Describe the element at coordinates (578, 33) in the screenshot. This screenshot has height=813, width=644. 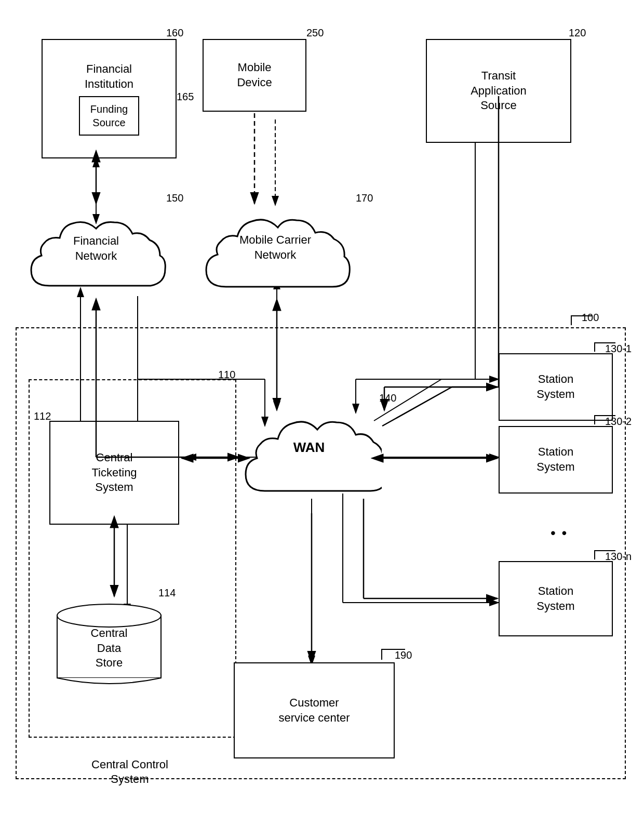
I see `ref-120: 120` at that location.